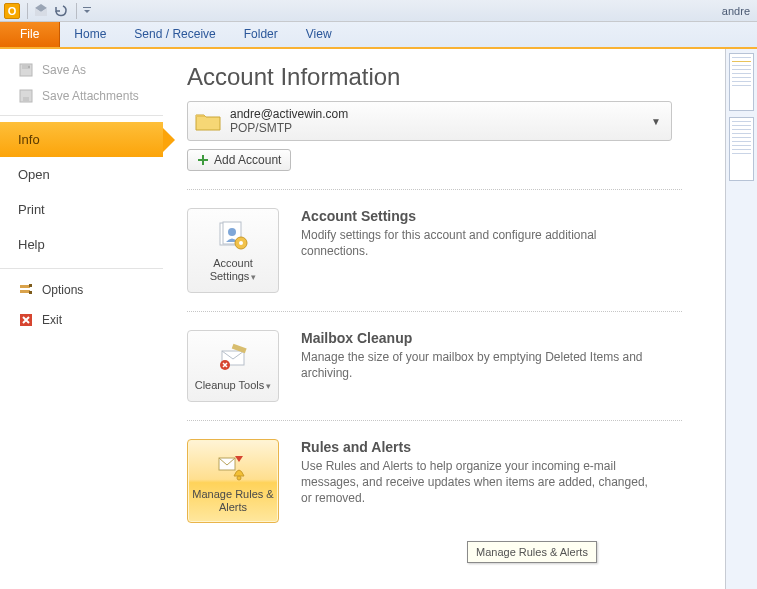 The width and height of the screenshot is (757, 589). What do you see at coordinates (90, 34) in the screenshot?
I see `tab-home: Home` at bounding box center [90, 34].